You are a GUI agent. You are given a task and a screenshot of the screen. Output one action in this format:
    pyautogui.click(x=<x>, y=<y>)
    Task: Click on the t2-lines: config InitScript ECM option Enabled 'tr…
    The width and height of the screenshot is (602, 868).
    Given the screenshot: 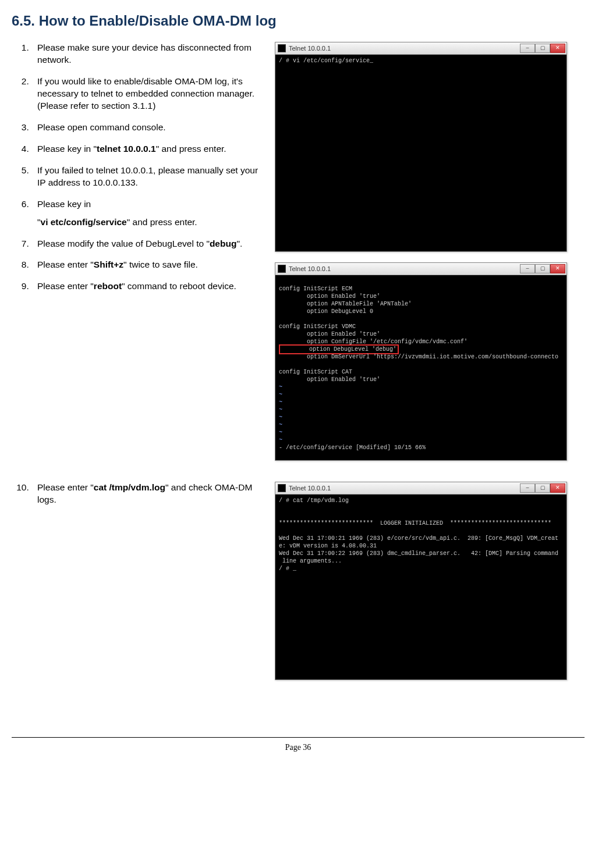 What is the action you would take?
    pyautogui.click(x=373, y=315)
    